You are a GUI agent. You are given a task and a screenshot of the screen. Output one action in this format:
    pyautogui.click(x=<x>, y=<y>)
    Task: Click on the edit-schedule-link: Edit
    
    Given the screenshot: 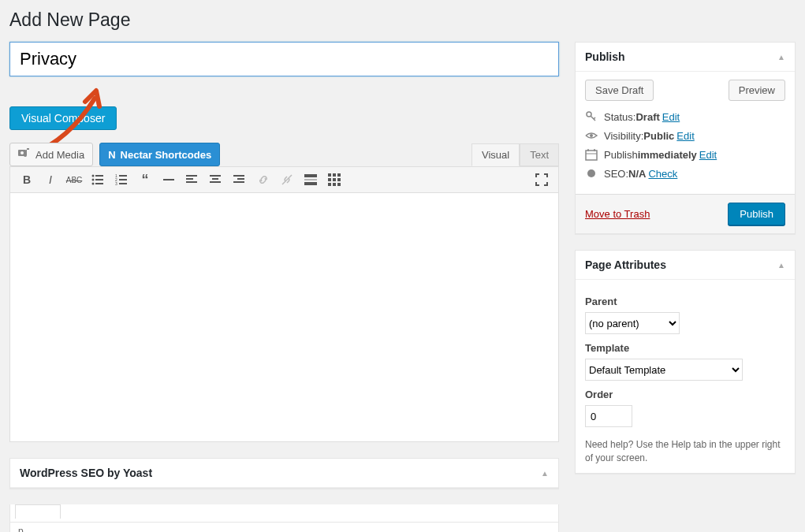 What is the action you would take?
    pyautogui.click(x=708, y=154)
    